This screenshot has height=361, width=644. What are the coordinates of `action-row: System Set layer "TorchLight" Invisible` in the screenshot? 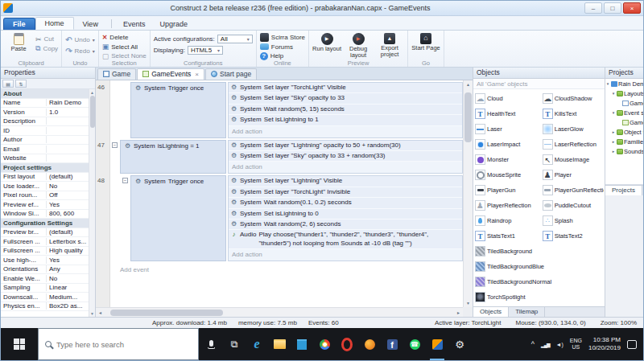 It's located at (345, 193).